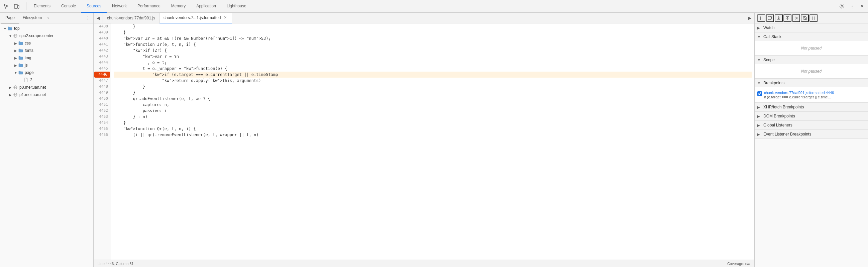 The image size is (868, 267). I want to click on step-out-btn, so click(787, 18).